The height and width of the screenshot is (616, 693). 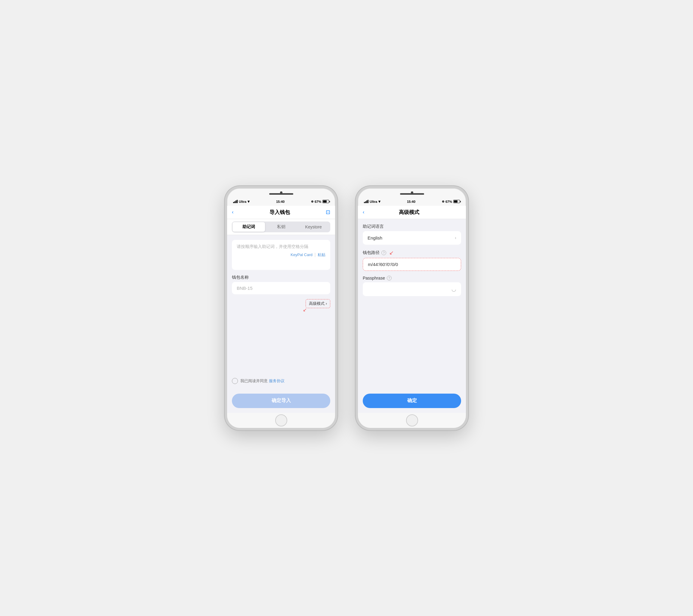 I want to click on wallet-path-label-row: 钱包路径 ? ↙, so click(x=412, y=253).